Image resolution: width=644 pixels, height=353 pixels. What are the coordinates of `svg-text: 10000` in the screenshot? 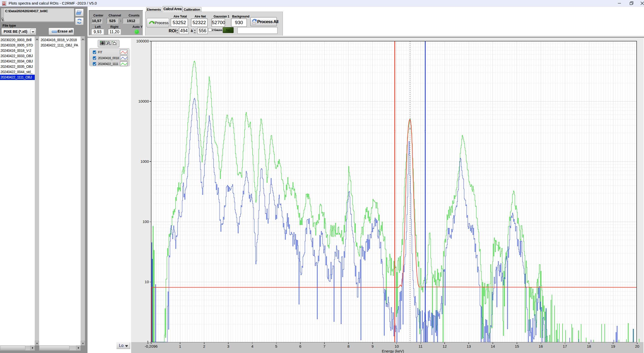 It's located at (144, 101).